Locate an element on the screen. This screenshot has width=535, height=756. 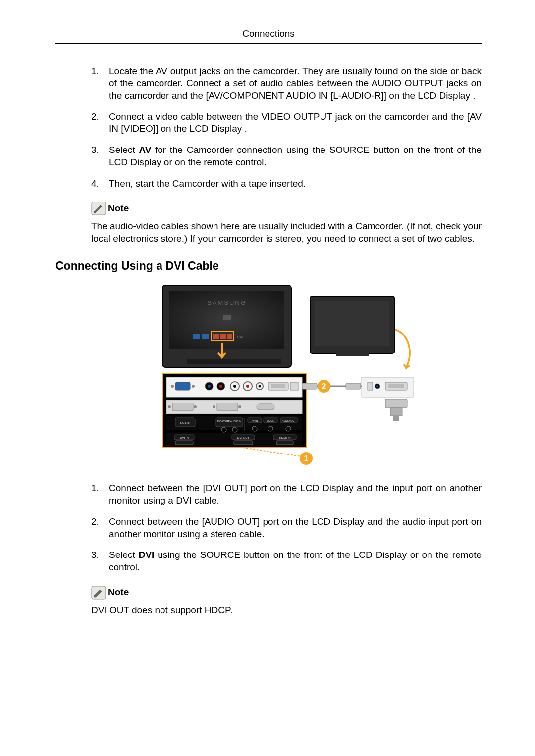
svg-text: AV IN is located at coordinates (255, 421).